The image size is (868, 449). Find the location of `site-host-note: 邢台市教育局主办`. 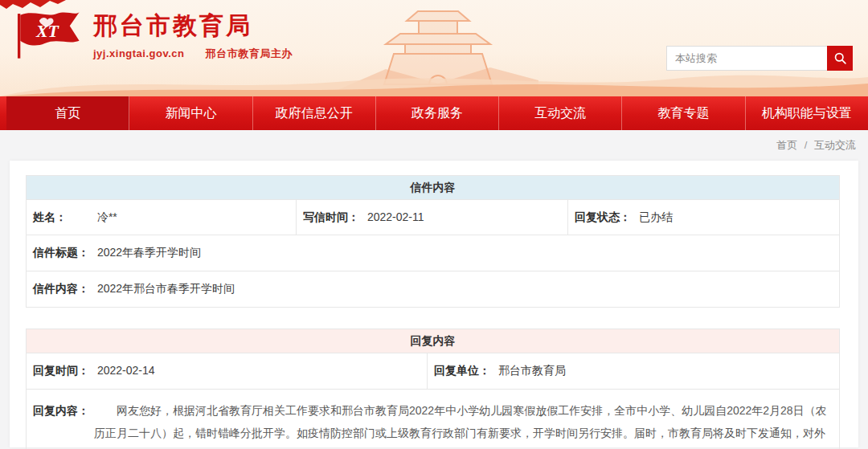

site-host-note: 邢台市教育局主办 is located at coordinates (249, 53).